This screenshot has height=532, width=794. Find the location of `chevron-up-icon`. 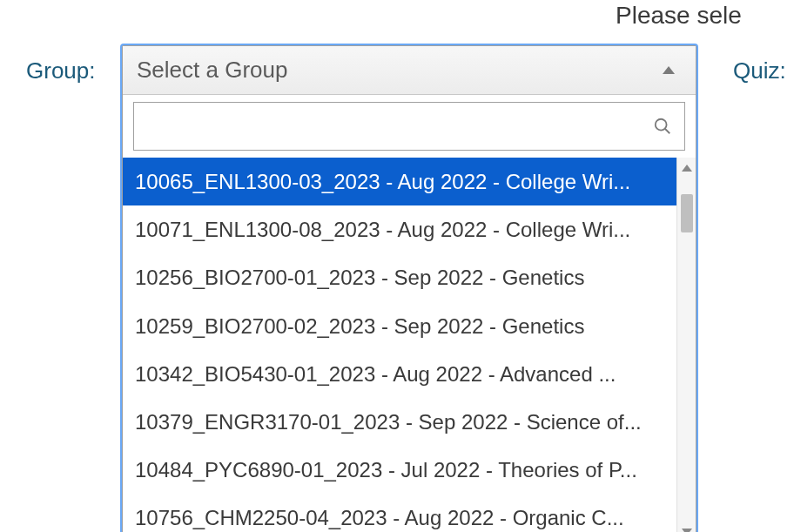

chevron-up-icon is located at coordinates (669, 70).